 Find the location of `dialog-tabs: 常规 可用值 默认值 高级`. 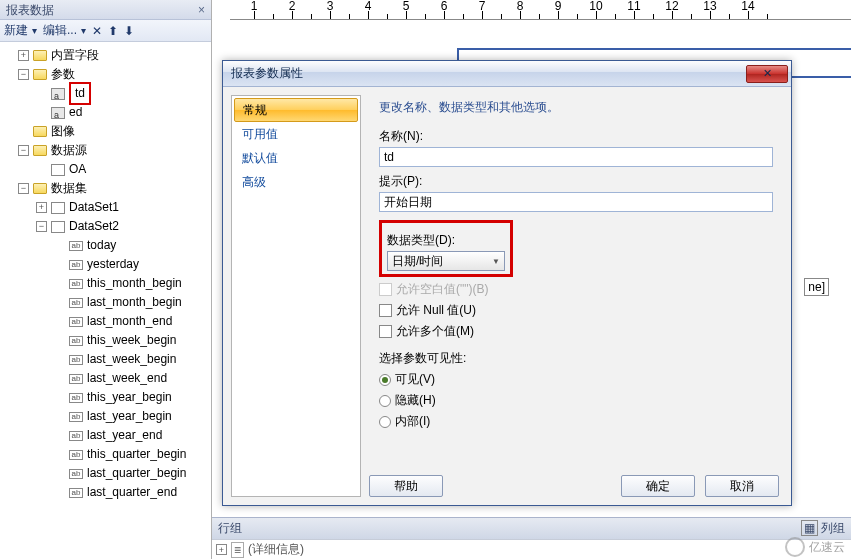

dialog-tabs: 常规 可用值 默认值 高级 is located at coordinates (296, 296).